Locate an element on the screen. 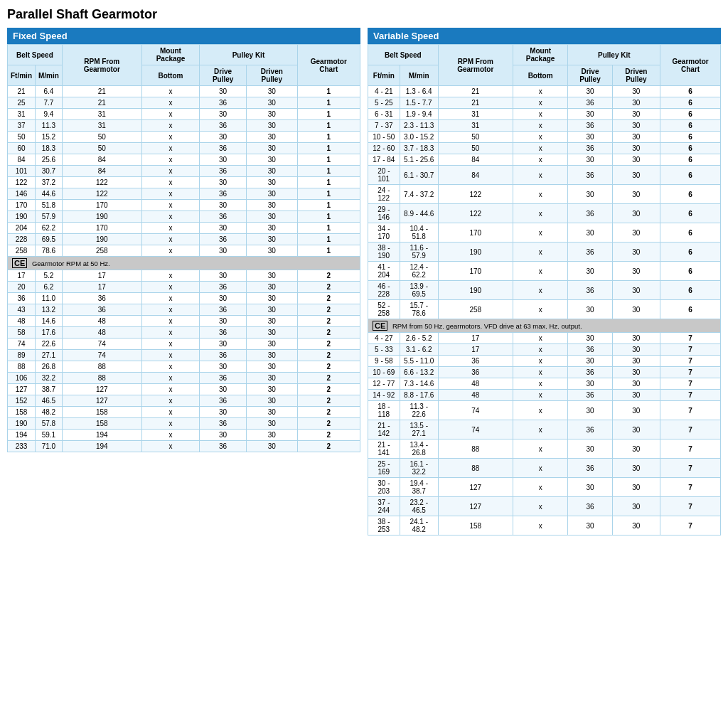 This screenshot has height=714, width=728. table-row: 8826.888x30302 is located at coordinates (184, 367).